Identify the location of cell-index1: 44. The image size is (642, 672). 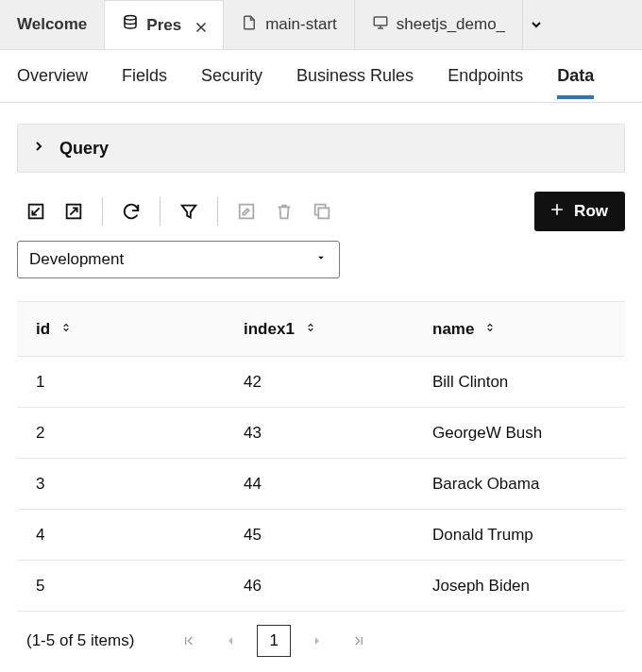
(338, 484).